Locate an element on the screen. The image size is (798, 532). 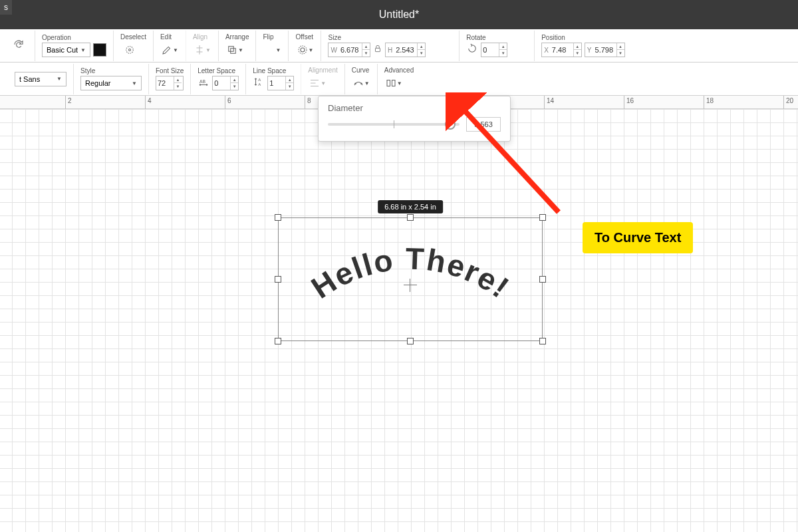
arrange-label: Arrange is located at coordinates (237, 37).